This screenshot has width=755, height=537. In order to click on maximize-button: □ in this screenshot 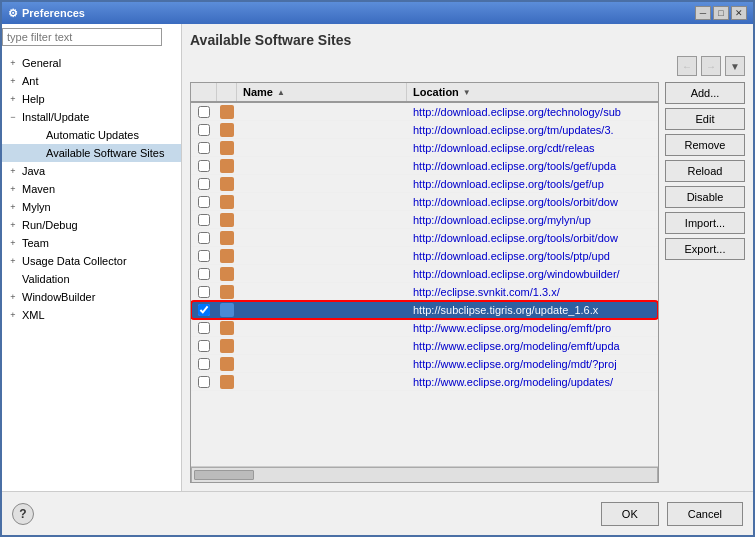, I will do `click(721, 13)`.